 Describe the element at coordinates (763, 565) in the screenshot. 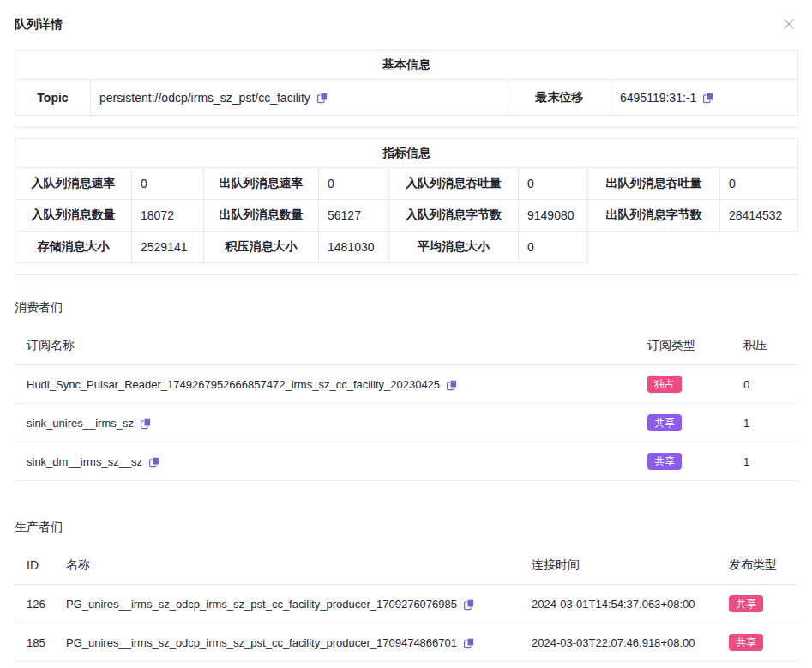

I see `column-header-publish-type: 发布类型` at that location.